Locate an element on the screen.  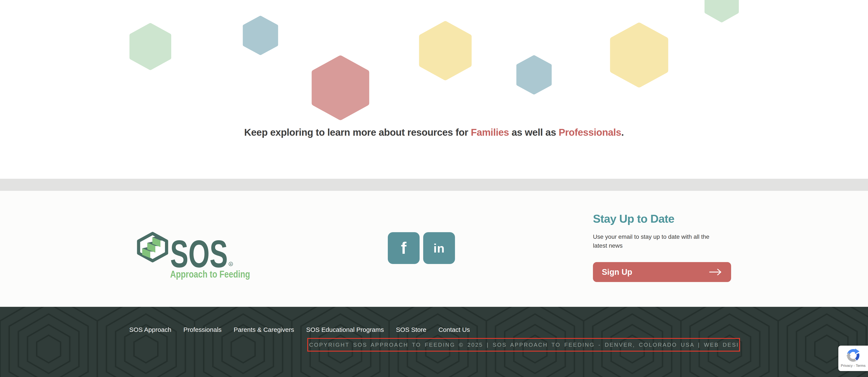
newsletter-description: Use your email to stay up to date with a… is located at coordinates (651, 241).